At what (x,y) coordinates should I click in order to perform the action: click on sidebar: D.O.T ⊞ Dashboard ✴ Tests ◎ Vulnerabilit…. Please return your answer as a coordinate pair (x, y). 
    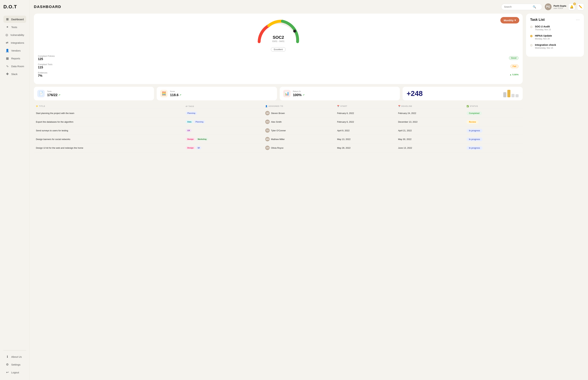
    Looking at the image, I should click on (15, 190).